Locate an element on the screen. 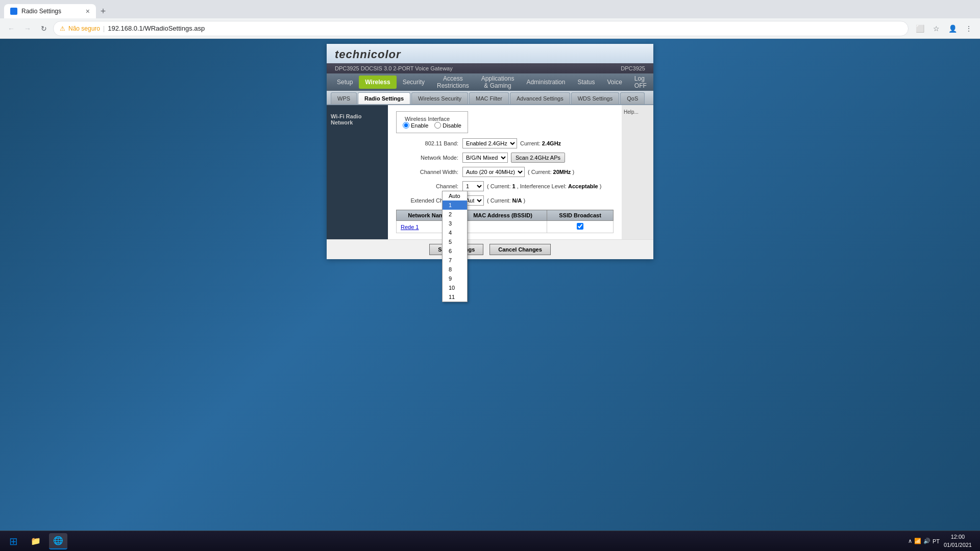 The width and height of the screenshot is (980, 551). channel-option-11: 11 is located at coordinates (455, 297).